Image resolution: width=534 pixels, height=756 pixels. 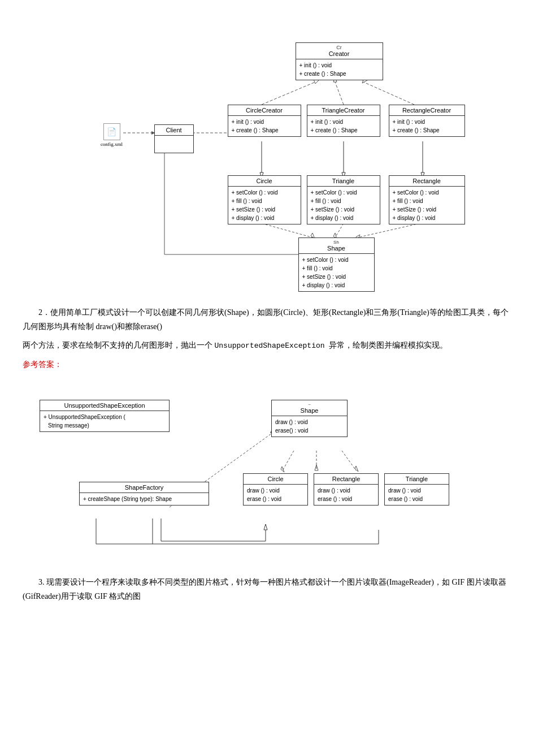 I want to click on question3-section: 3. 现需要设计一个程序来读取多种不同类型的图片格式，针对每一种图片格式都设计一…, so click(x=267, y=589).